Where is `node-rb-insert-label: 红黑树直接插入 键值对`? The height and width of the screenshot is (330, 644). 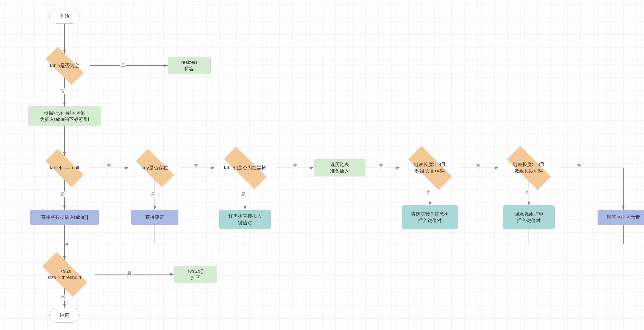
node-rb-insert-label: 红黑树直接插入 键值对 is located at coordinates (245, 219).